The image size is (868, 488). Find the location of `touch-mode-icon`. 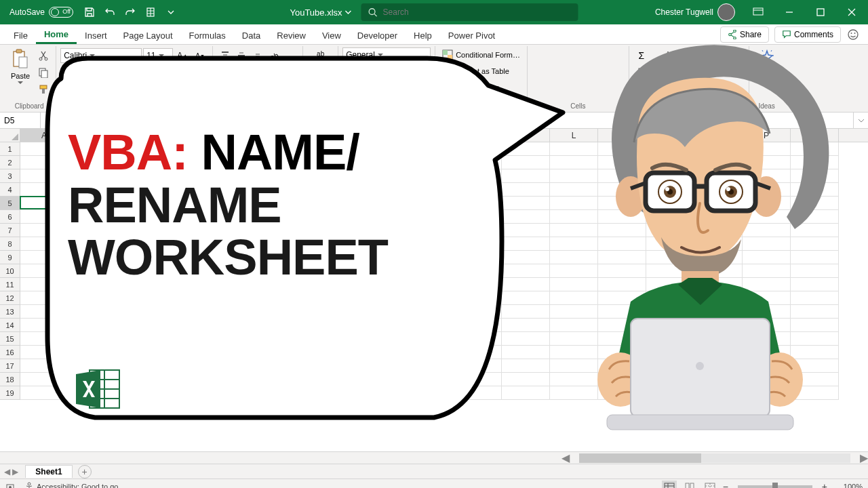

touch-mode-icon is located at coordinates (151, 12).